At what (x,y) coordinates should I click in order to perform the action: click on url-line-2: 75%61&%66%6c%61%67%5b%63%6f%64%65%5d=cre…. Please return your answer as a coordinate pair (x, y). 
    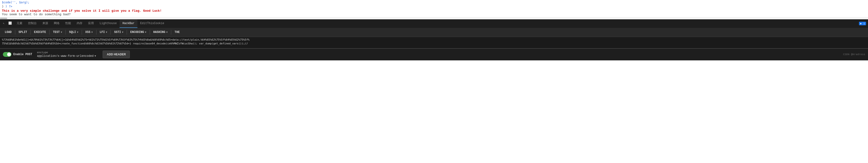
    Looking at the image, I should click on (434, 44).